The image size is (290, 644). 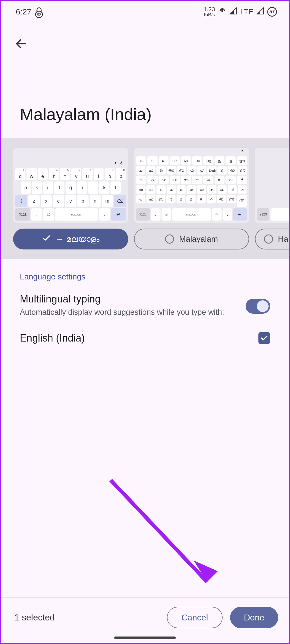 I want to click on key: f, so click(x=59, y=188).